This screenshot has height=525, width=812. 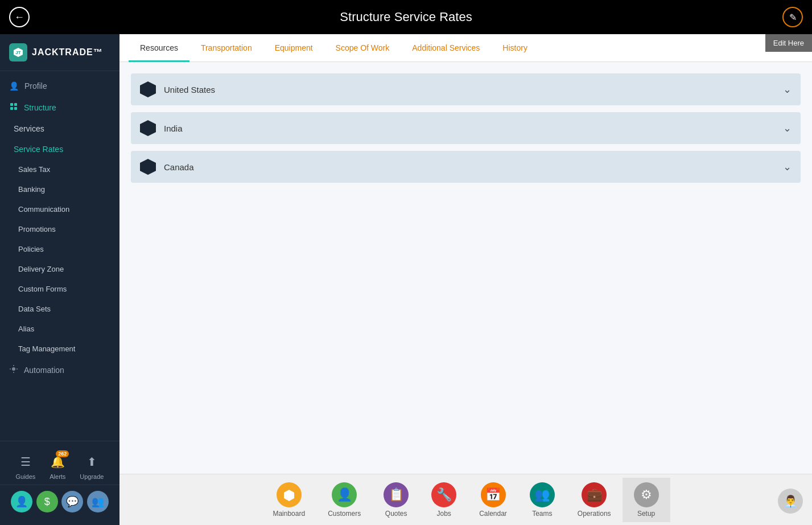 I want to click on sidebar-item-label: Tag Management, so click(x=47, y=348).